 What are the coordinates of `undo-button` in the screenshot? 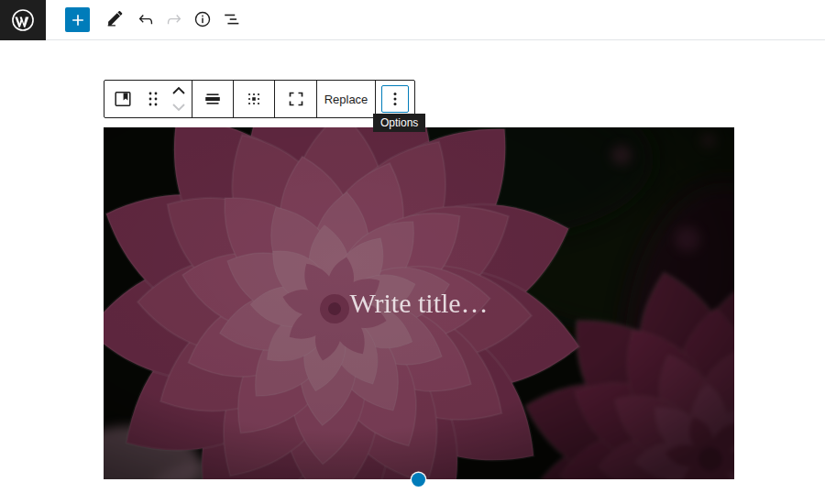 It's located at (146, 19).